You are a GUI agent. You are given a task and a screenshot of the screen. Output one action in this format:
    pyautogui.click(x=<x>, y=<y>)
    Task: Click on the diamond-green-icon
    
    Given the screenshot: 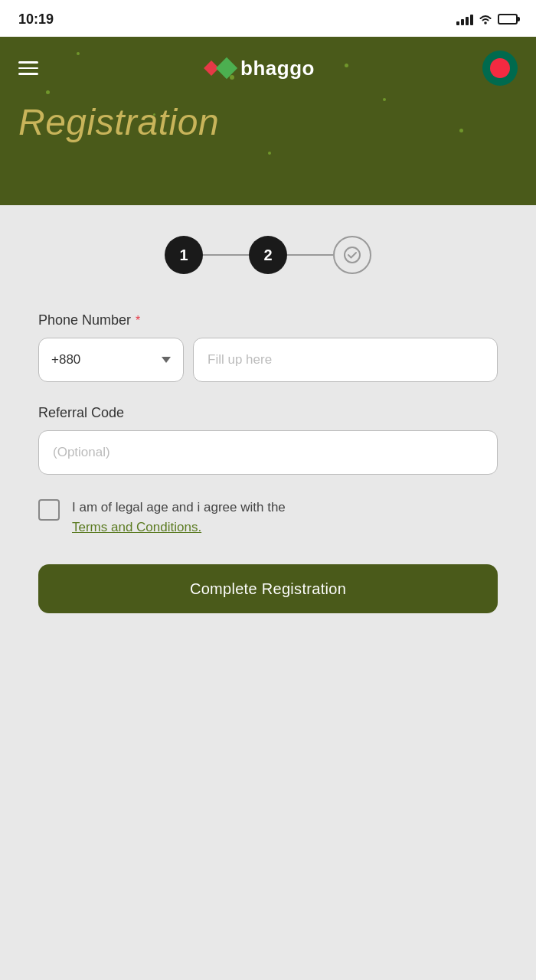 What is the action you would take?
    pyautogui.click(x=227, y=68)
    